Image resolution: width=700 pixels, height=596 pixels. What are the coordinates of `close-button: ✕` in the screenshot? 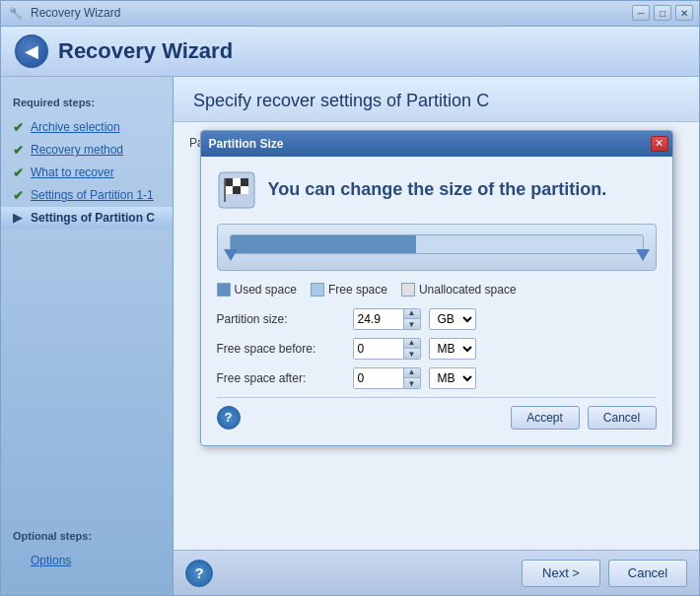 It's located at (684, 13).